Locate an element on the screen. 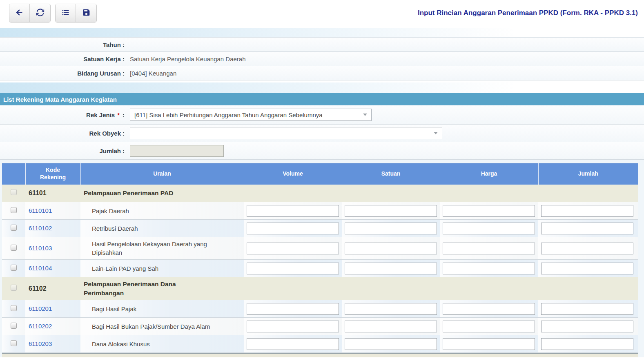  gradient-band-middle is located at coordinates (322, 88).